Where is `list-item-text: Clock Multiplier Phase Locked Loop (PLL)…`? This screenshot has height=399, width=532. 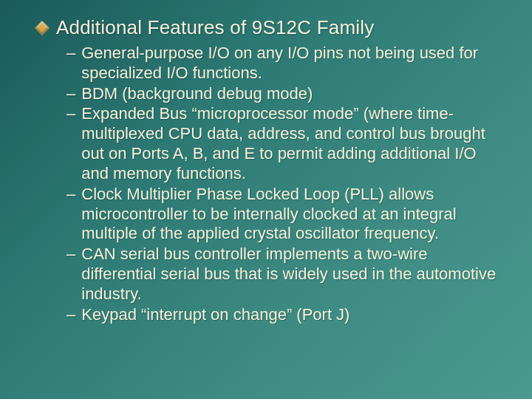
list-item-text: Clock Multiplier Phase Locked Loop (PLL)… is located at coordinates (292, 214).